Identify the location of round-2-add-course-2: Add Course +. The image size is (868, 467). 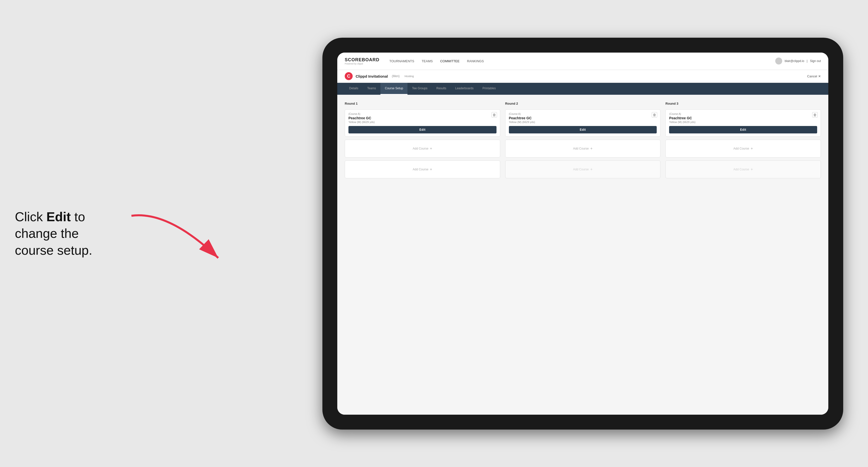
(583, 169).